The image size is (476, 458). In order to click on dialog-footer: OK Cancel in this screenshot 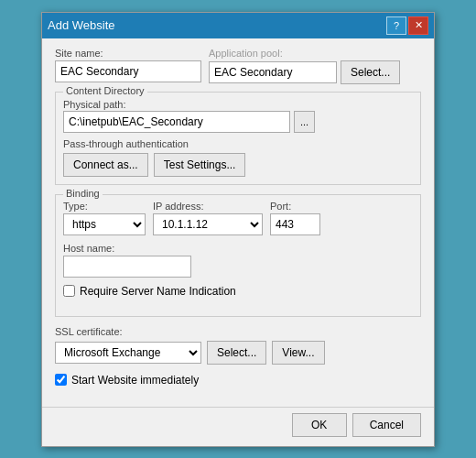, I will do `click(238, 427)`.